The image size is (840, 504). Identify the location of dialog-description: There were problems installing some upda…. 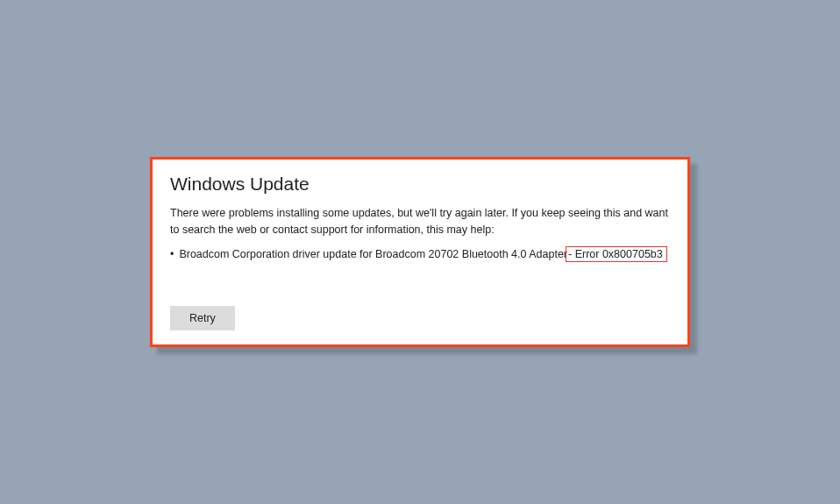
(420, 221).